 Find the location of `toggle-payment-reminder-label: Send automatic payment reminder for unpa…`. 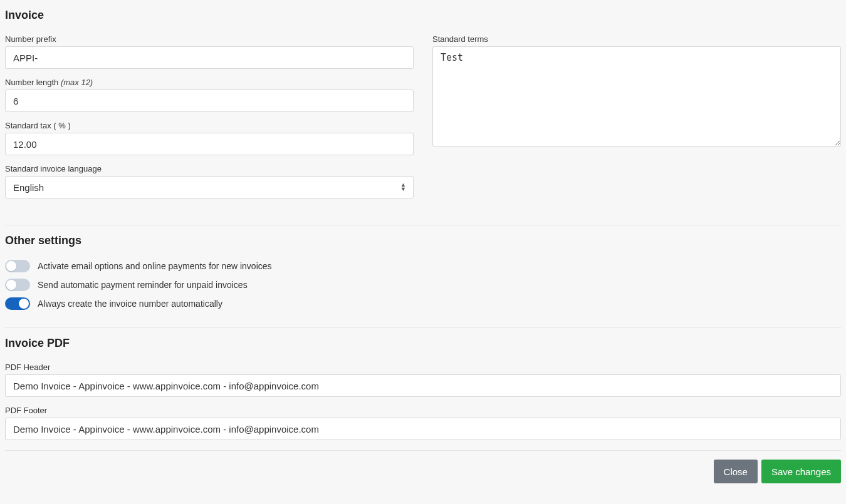

toggle-payment-reminder-label: Send automatic payment reminder for unpa… is located at coordinates (143, 285).